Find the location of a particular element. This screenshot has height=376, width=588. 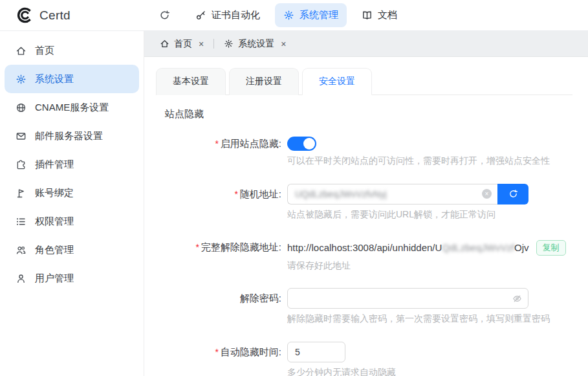

tab-security-settings: 安全设置 is located at coordinates (337, 82).